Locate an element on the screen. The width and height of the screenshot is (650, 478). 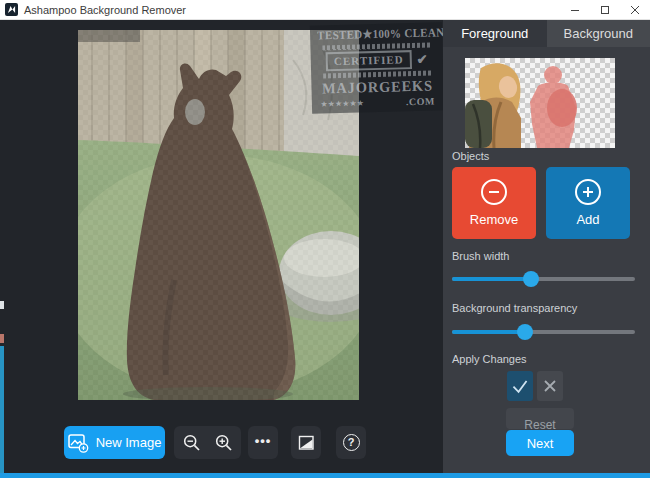
tab-foreground: Foreground is located at coordinates (495, 34).